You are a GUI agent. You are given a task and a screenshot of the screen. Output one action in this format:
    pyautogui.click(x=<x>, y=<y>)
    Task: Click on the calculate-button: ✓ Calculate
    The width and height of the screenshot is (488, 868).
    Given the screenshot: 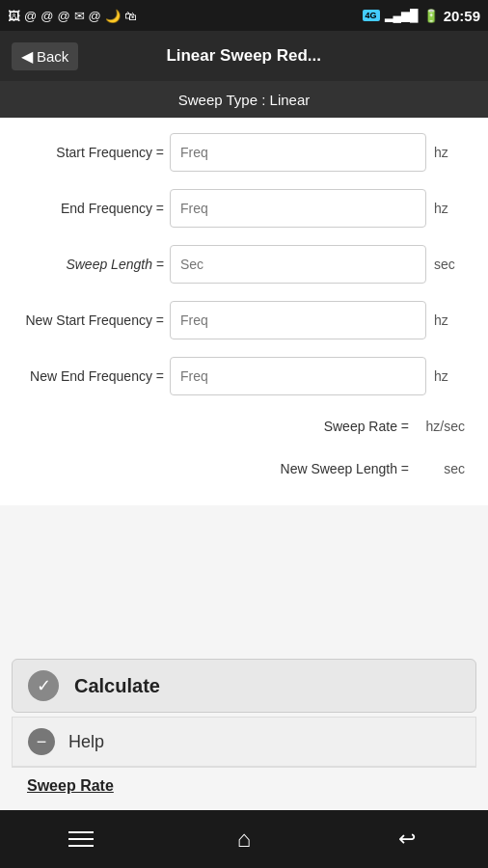 What is the action you would take?
    pyautogui.click(x=244, y=686)
    